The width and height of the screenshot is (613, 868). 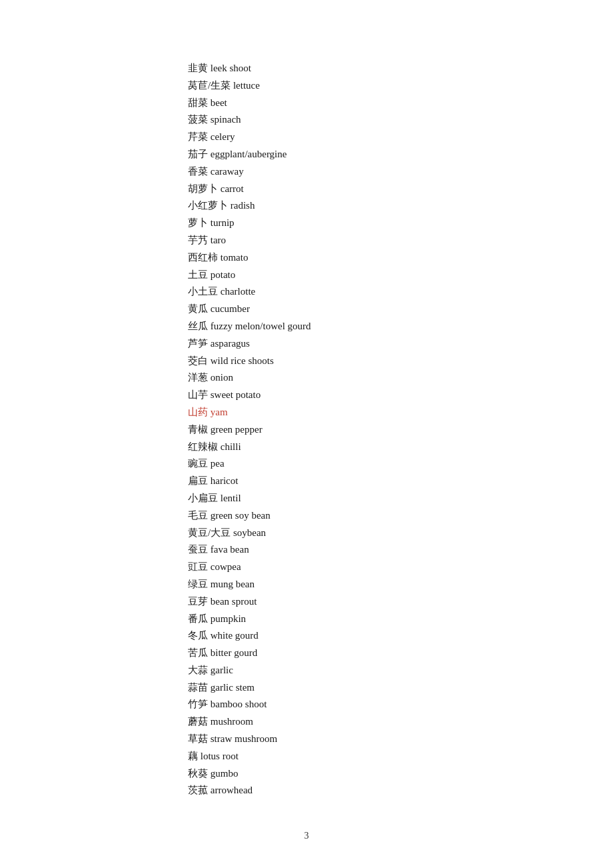 I want to click on list-item: 大蒜 garlic, so click(x=400, y=671).